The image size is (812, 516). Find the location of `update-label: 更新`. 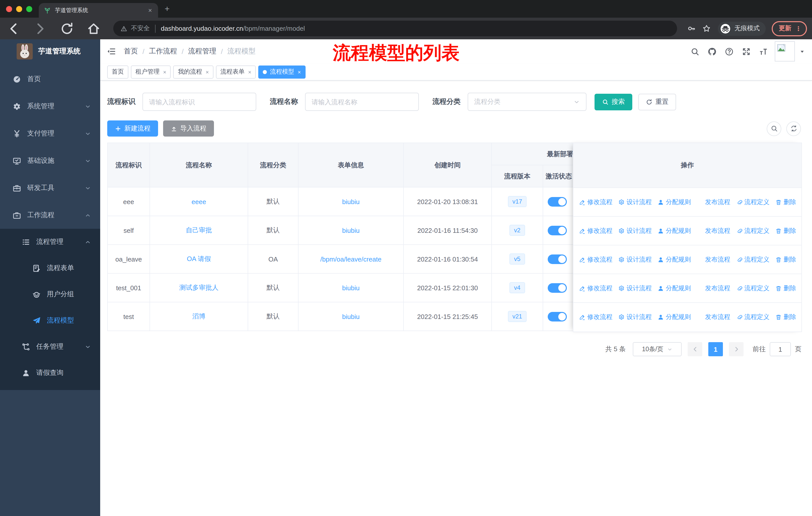

update-label: 更新 is located at coordinates (785, 28).